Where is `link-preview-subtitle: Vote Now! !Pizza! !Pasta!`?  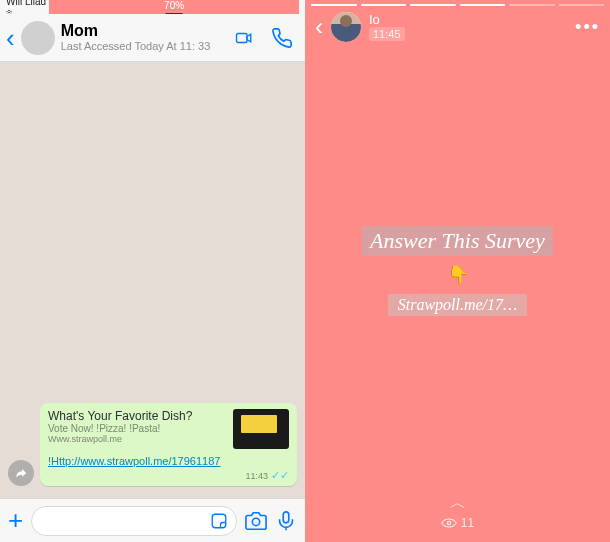 link-preview-subtitle: Vote Now! !Pizza! !Pasta! is located at coordinates (138, 428).